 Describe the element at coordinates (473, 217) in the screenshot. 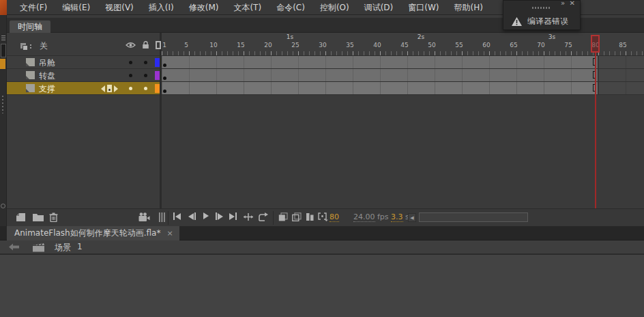

I see `horizontal-scrollbar-thumb` at that location.